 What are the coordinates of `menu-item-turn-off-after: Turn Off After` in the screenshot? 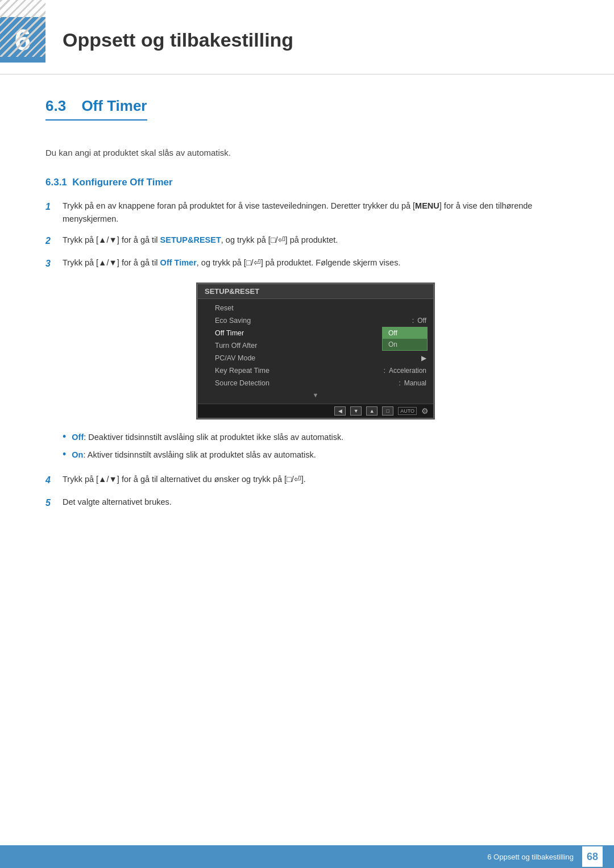 It's located at (316, 346).